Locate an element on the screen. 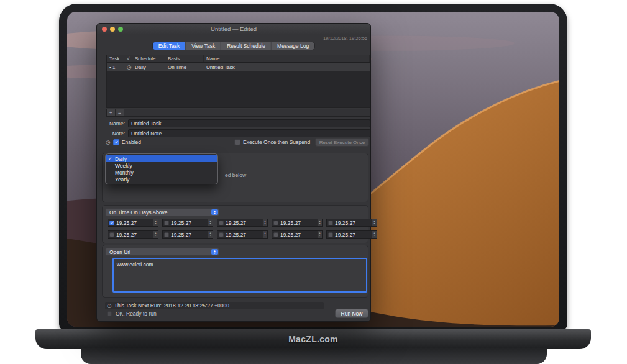 The width and height of the screenshot is (627, 364). action-popup-value: Open Url is located at coordinates (120, 252).